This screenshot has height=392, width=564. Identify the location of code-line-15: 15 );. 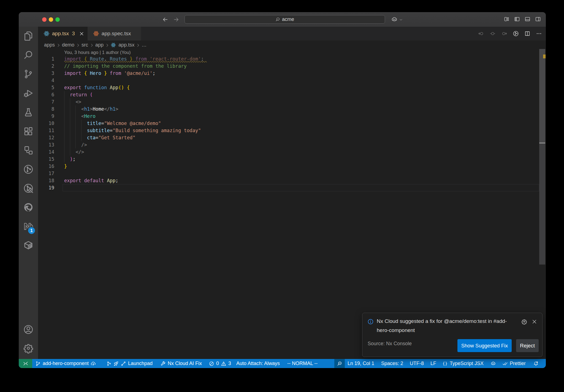
(292, 159).